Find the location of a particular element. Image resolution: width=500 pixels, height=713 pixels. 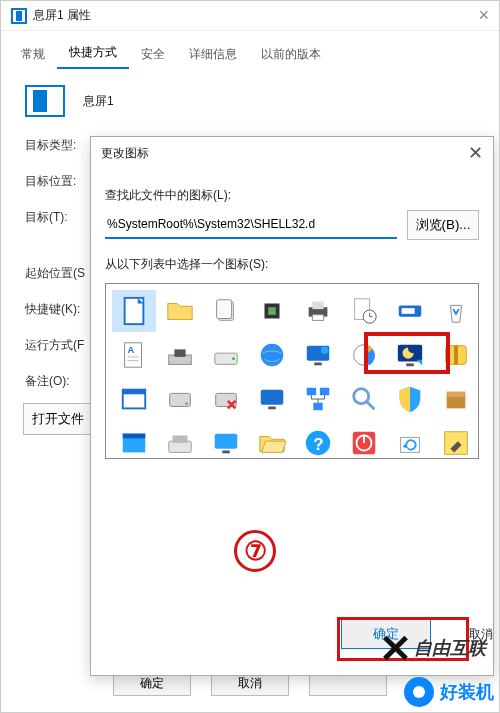

icon-folder is located at coordinates (180, 311).